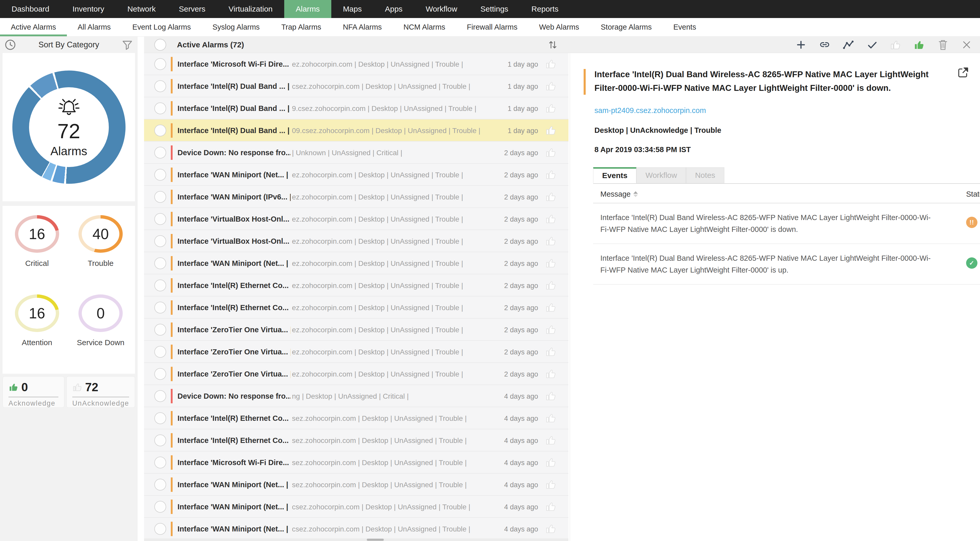 This screenshot has width=980, height=541. What do you see at coordinates (356, 131) in the screenshot?
I see `alarm-row: Interface 'Intel(R) Dual Band ... | 09.c…` at bounding box center [356, 131].